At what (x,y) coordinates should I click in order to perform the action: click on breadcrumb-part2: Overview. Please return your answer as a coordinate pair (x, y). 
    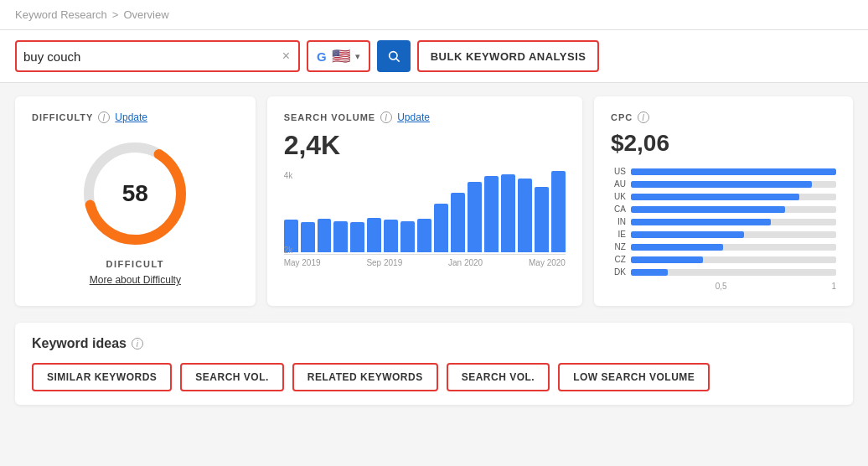
    Looking at the image, I should click on (146, 15).